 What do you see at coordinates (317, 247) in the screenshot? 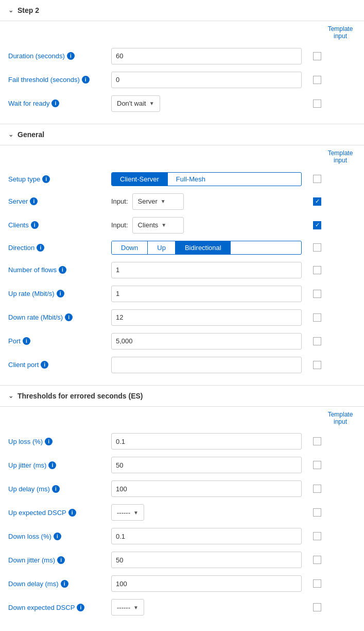
I see `direction-checkbox` at bounding box center [317, 247].